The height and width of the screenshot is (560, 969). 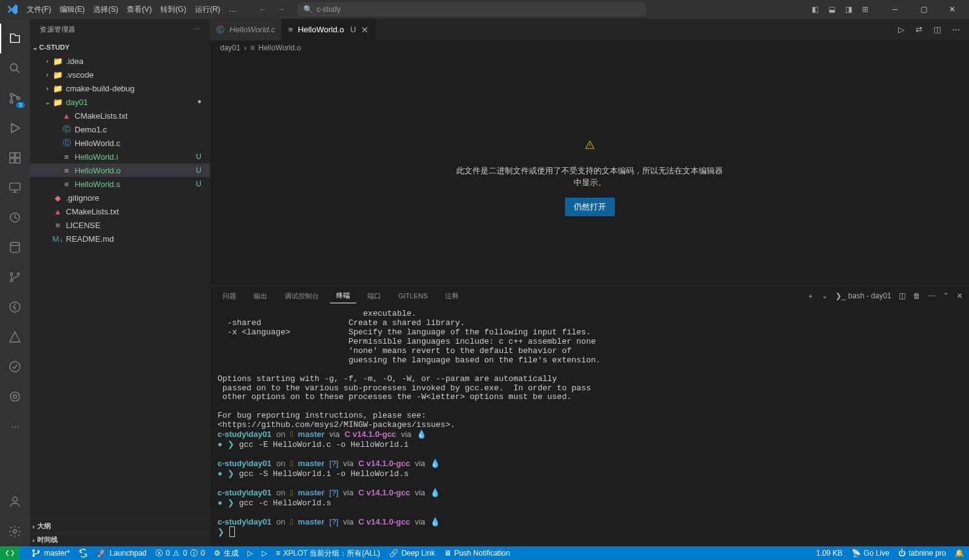 I want to click on maximize-icon: ▢, so click(x=924, y=9).